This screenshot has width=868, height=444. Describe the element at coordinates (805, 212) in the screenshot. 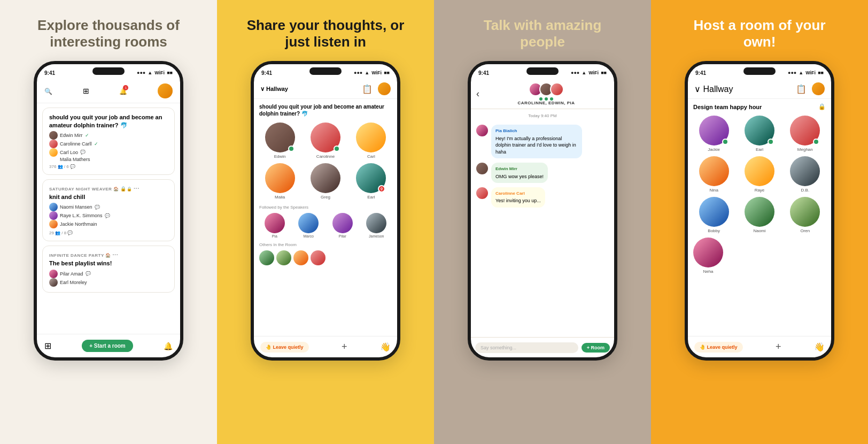

I see `p4-avatar-Oren` at that location.